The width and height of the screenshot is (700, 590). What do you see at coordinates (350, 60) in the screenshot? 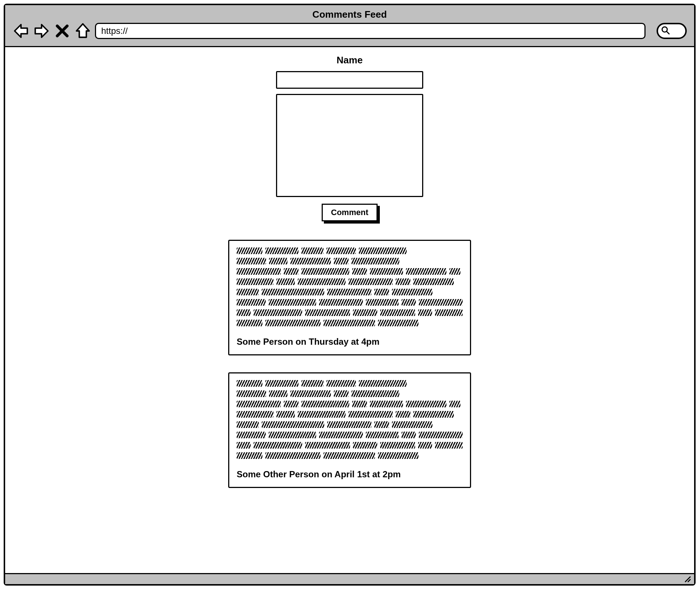
I see `name-label: Name` at bounding box center [350, 60].